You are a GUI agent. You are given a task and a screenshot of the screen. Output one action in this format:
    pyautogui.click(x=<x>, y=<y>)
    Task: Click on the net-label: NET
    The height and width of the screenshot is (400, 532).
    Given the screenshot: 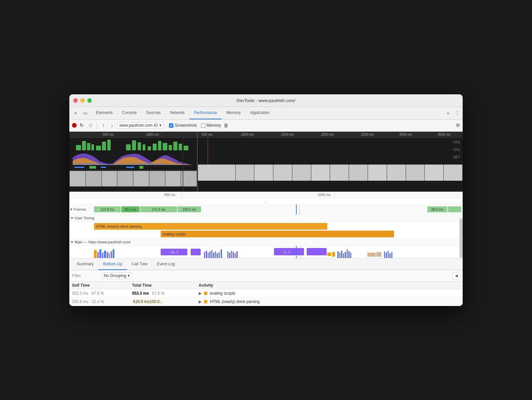 What is the action you would take?
    pyautogui.click(x=457, y=157)
    